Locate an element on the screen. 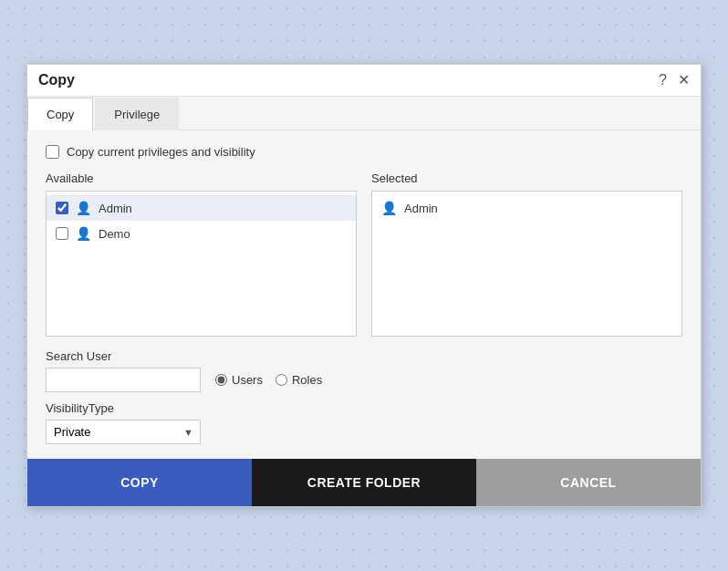 This screenshot has width=728, height=571. copy-privileges-row: Copy current privileges and visibility is located at coordinates (364, 151).